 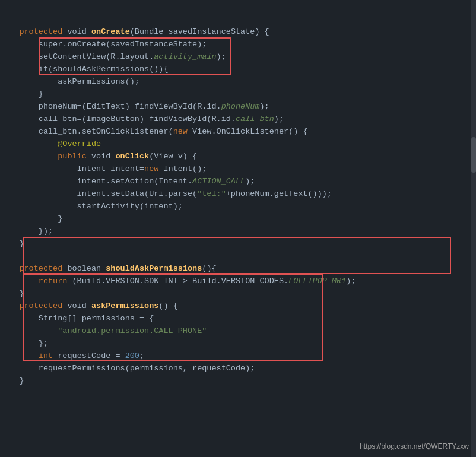 What do you see at coordinates (238, 145) in the screenshot?
I see `line: @Override` at bounding box center [238, 145].